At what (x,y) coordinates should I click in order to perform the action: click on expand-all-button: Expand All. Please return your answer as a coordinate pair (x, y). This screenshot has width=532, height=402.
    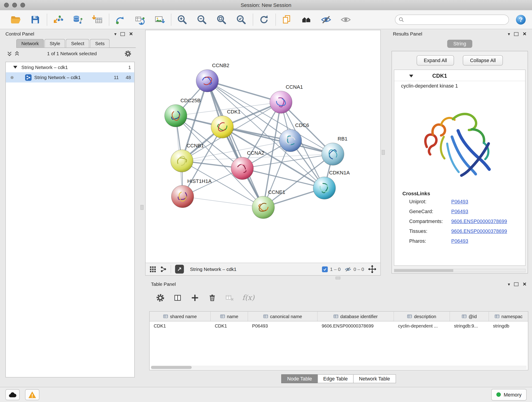
    Looking at the image, I should click on (435, 60).